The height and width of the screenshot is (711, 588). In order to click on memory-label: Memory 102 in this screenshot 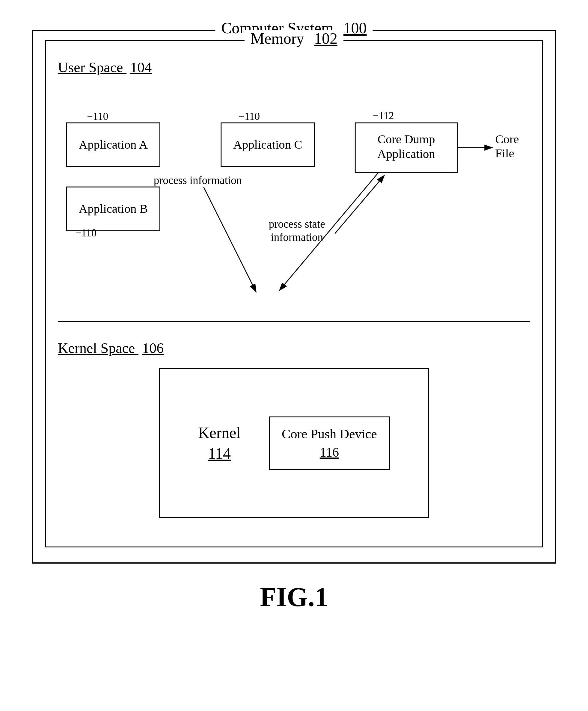, I will do `click(294, 39)`.